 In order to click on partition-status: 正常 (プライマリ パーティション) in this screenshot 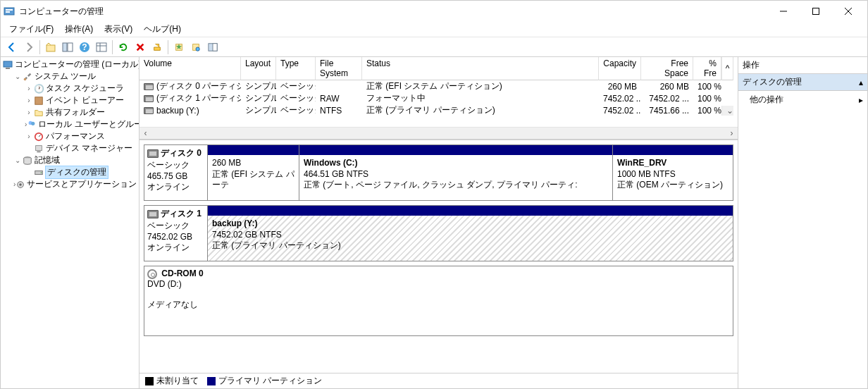, I will do `click(471, 246)`.